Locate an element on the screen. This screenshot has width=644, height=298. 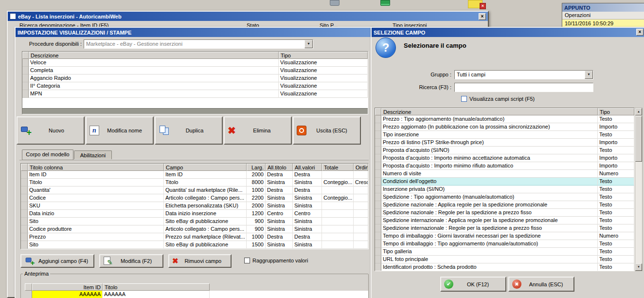
note-close-icon: × is located at coordinates (483, 6).